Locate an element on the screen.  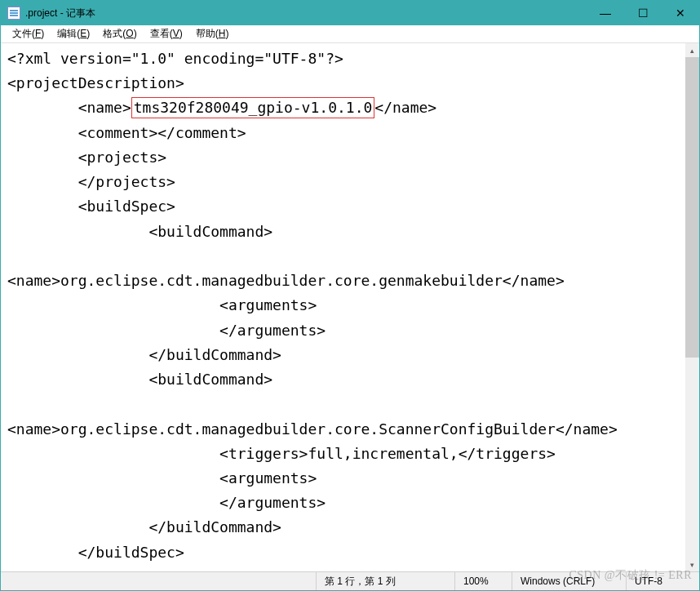
text-line: <buildSpec> is located at coordinates (91, 206).